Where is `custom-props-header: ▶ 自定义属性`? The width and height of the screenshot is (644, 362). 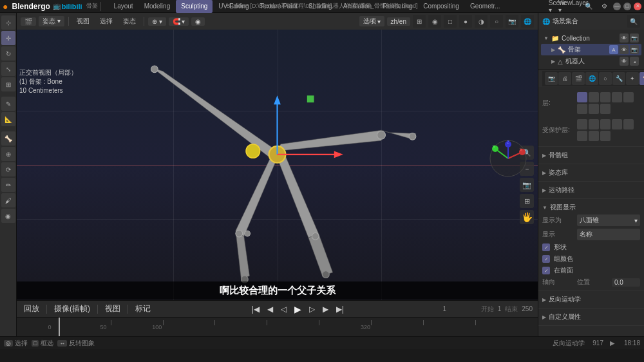 custom-props-header: ▶ 自定义属性 is located at coordinates (591, 317).